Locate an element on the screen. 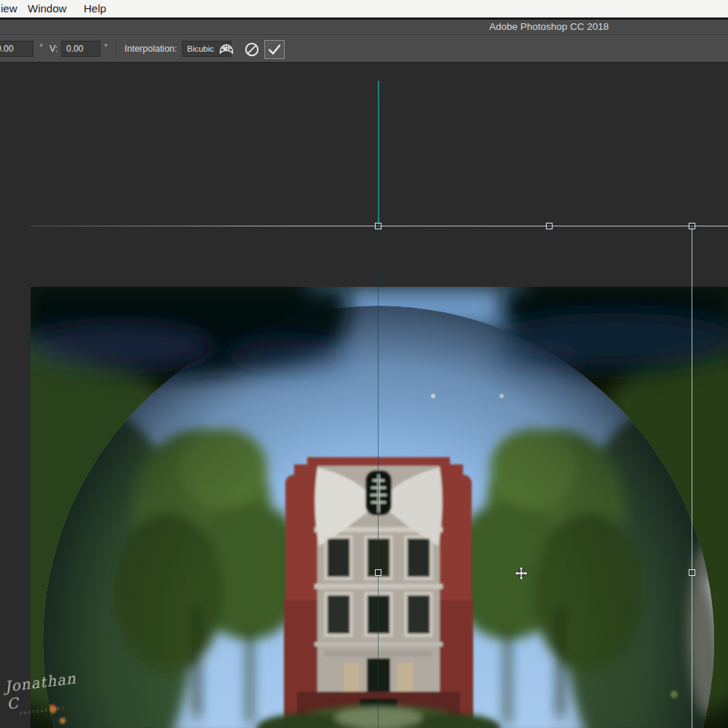 Image resolution: width=728 pixels, height=728 pixels. move-cursor-icon is located at coordinates (521, 574).